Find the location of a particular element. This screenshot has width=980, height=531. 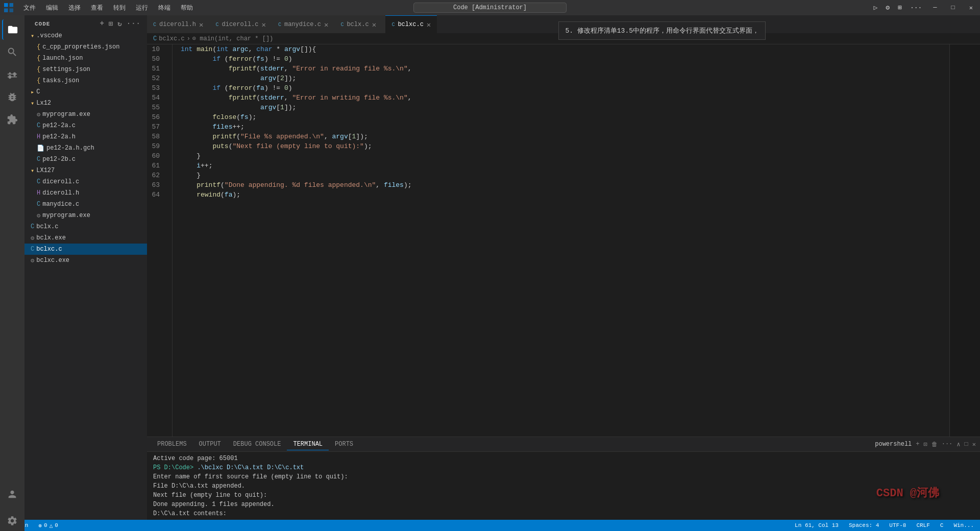

file-icon-json: { is located at coordinates (39, 69).